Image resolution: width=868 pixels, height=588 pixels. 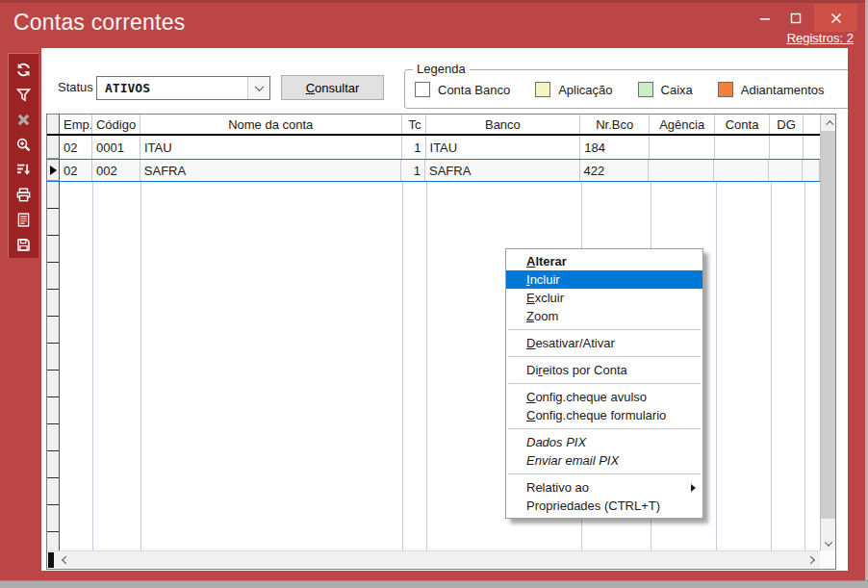 What do you see at coordinates (434, 147) in the screenshot?
I see `table-row: 020001ITAU1ITAU184` at bounding box center [434, 147].